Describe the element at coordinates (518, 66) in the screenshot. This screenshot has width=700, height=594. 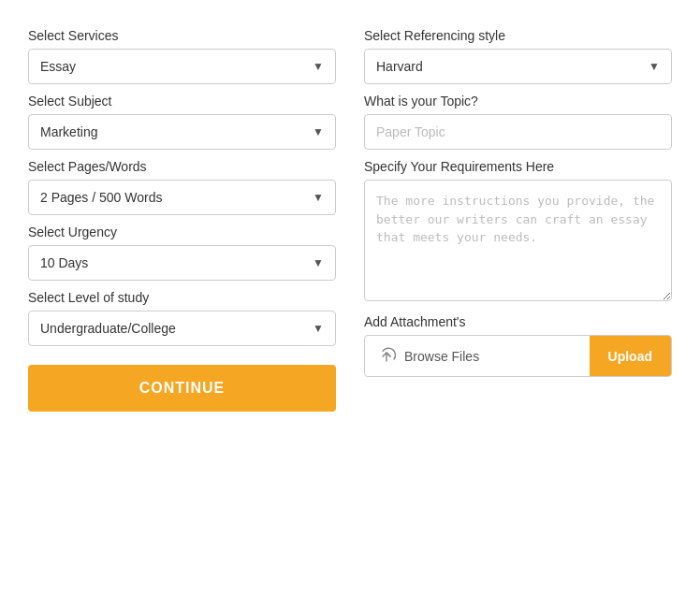
I see `referencing-select-wrapper: Harvard APA MLA Chicago Oxford ▼` at that location.